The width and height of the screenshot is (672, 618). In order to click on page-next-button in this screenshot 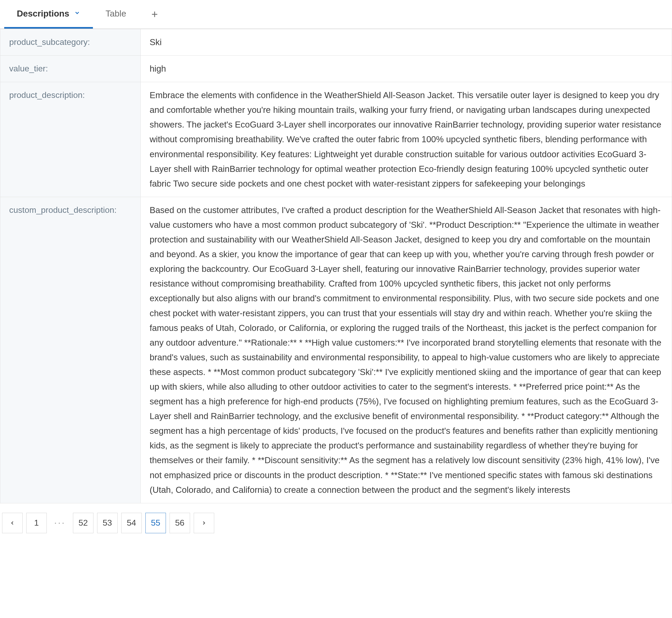, I will do `click(204, 523)`.